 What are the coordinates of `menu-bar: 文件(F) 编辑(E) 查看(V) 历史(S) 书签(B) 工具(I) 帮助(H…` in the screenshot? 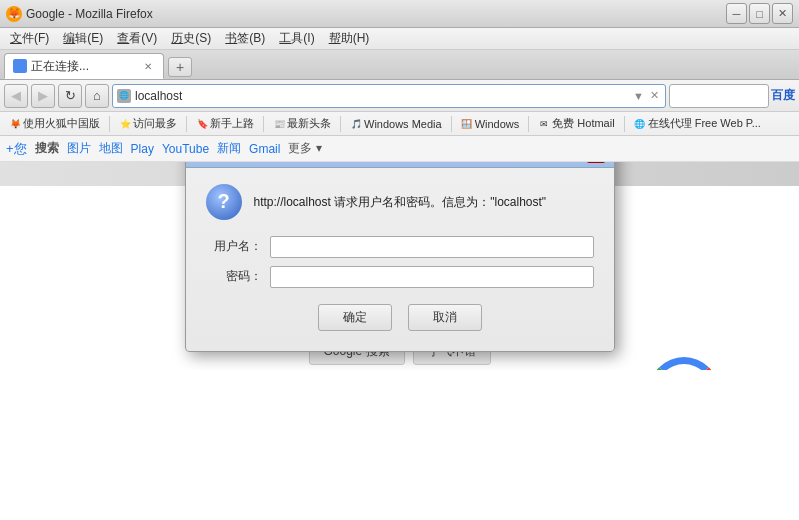 It's located at (400, 39).